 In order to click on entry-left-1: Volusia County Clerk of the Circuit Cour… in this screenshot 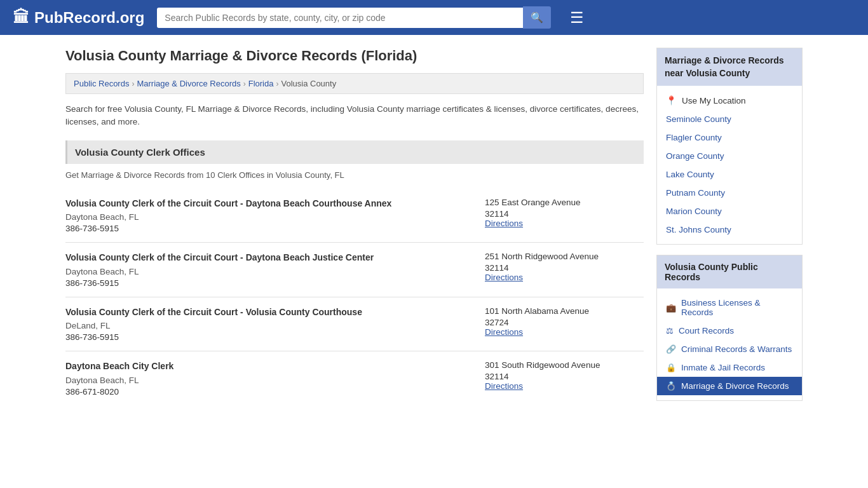, I will do `click(269, 269)`.